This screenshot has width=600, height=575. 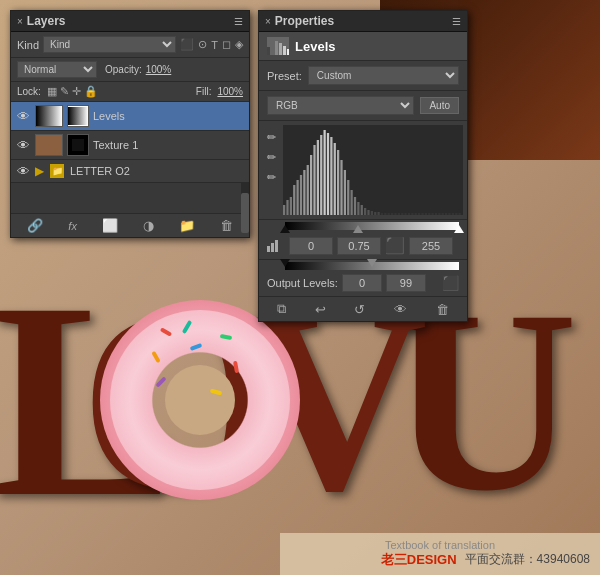 What do you see at coordinates (214, 45) in the screenshot?
I see `type-icon: T` at bounding box center [214, 45].